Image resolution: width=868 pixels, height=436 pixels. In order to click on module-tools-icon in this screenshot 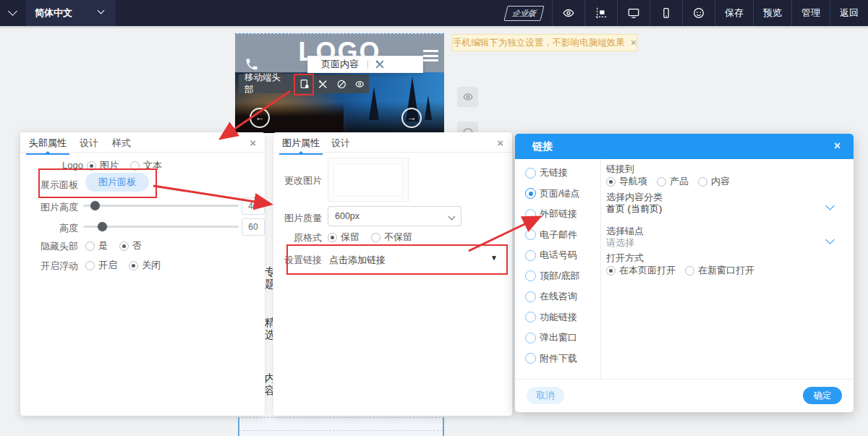, I will do `click(323, 84)`.